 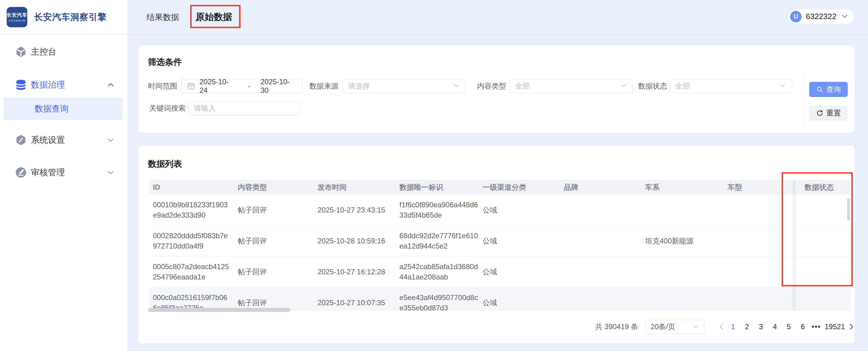 What do you see at coordinates (521, 187) in the screenshot?
I see `col-header-channel: 一级渠道分类` at bounding box center [521, 187].